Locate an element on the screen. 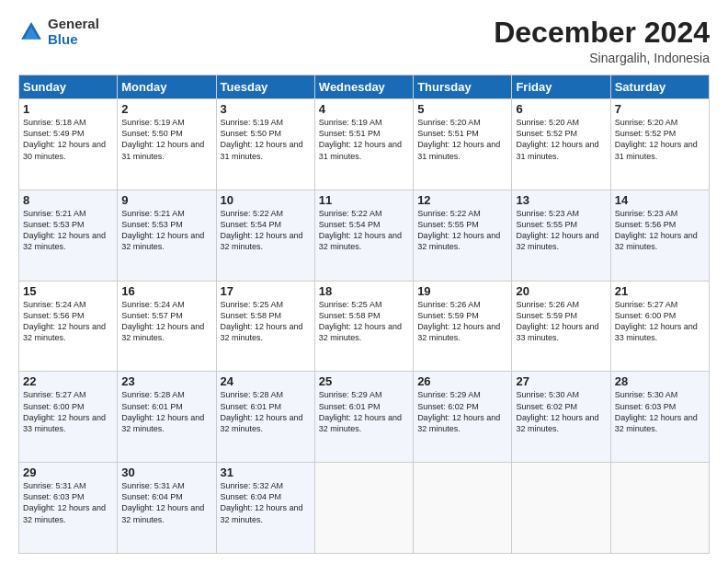 This screenshot has height=563, width=728. table-row: 24Sunrise: 5:28 AM Sunset: 6:01 PM Dayli… is located at coordinates (265, 418).